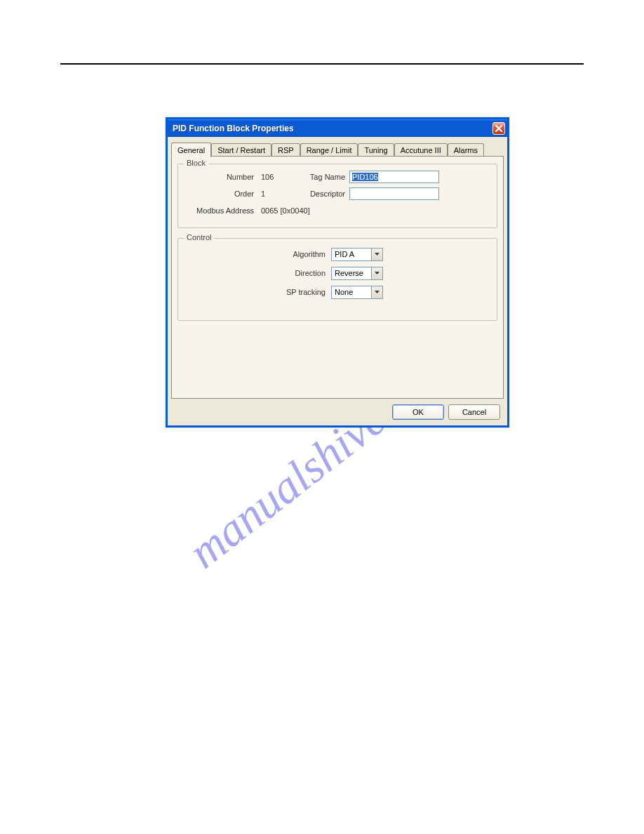  Describe the element at coordinates (337, 196) in the screenshot. I see `group-block: Block Number 106 Tag Name PID106 Order 1…` at that location.